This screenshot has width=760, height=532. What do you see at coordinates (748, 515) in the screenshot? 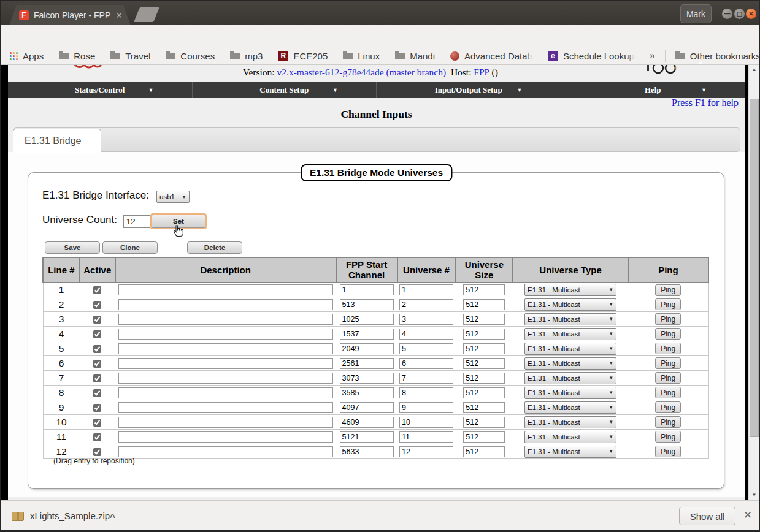
I see `download-bar-close-icon: ✕` at bounding box center [748, 515].